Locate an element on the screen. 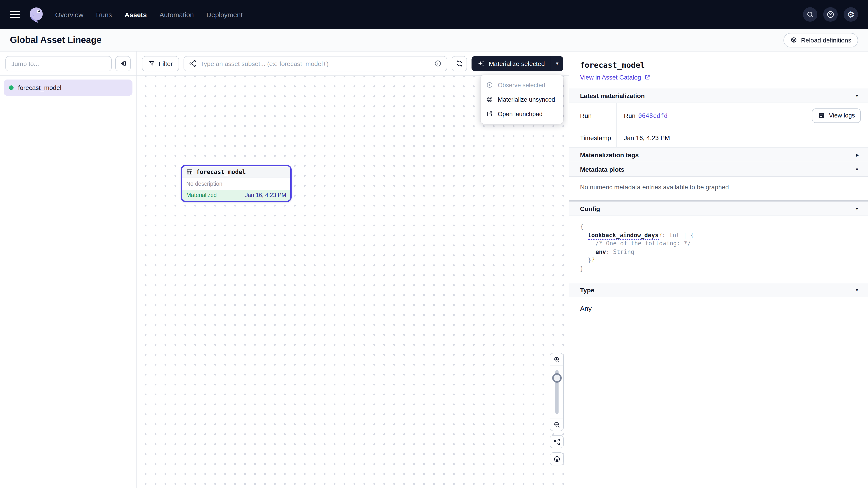 This screenshot has height=488, width=868. search-icon is located at coordinates (810, 14).